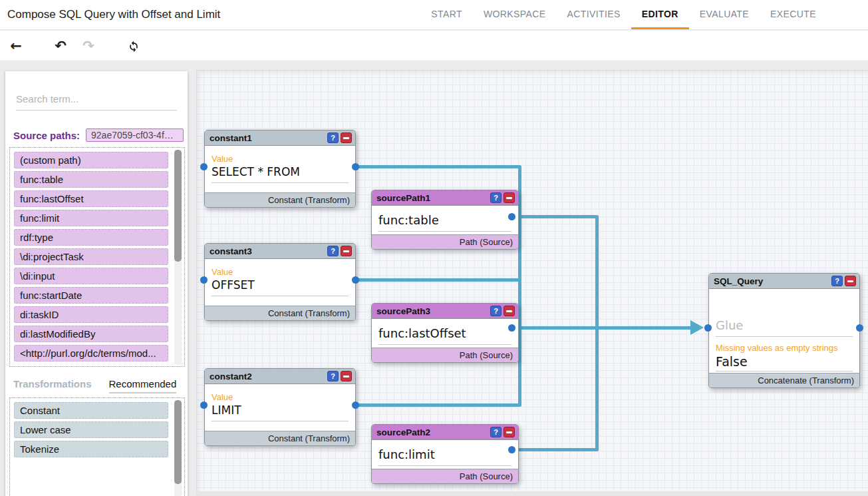 The width and height of the screenshot is (868, 496). What do you see at coordinates (434, 15) in the screenshot?
I see `top-bar: Compose SQL Query with Offset and Limit …` at bounding box center [434, 15].